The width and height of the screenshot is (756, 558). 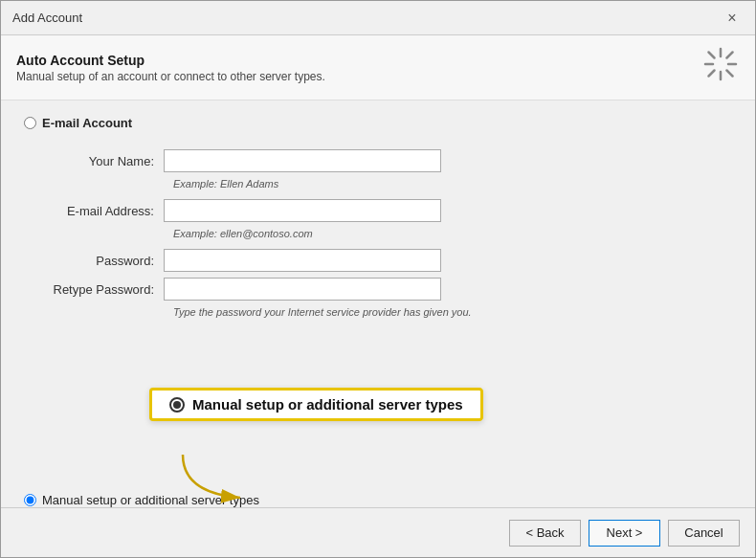 What do you see at coordinates (386, 312) in the screenshot?
I see `password-hint-row: Type the password your Internet service …` at bounding box center [386, 312].